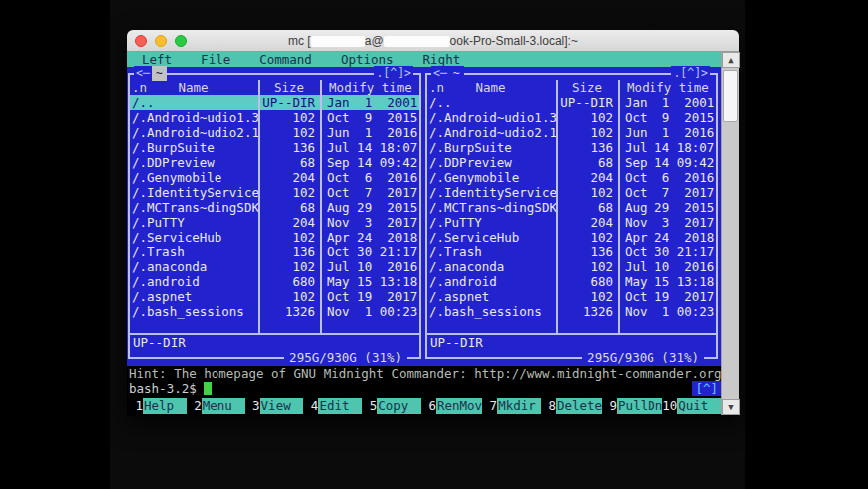 This screenshot has width=868, height=489. Describe the element at coordinates (429, 406) in the screenshot. I see `function-key-number: 6` at that location.